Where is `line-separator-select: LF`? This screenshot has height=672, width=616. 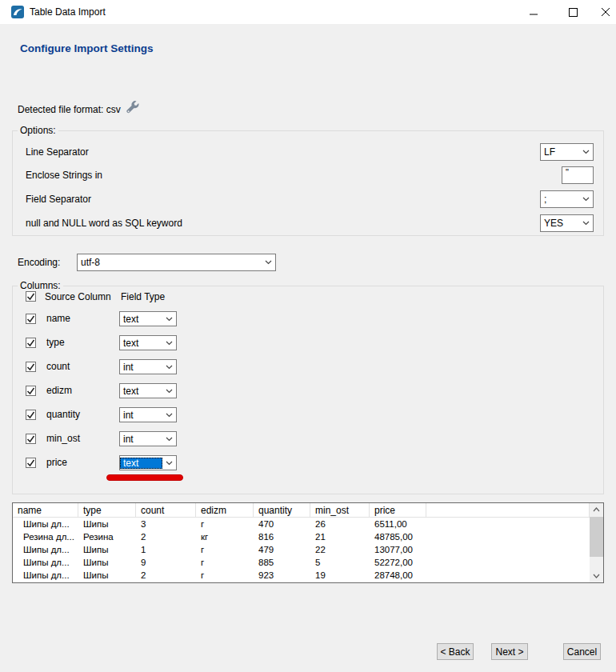
line-separator-select: LF is located at coordinates (566, 152).